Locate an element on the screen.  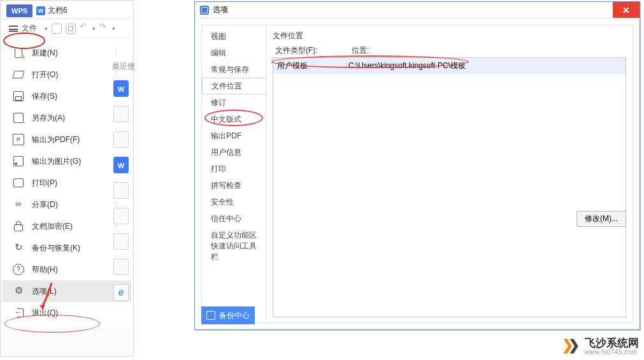
quick-toolbar: 文件 ▾ ▾ ▾ is located at coordinates (67, 29).